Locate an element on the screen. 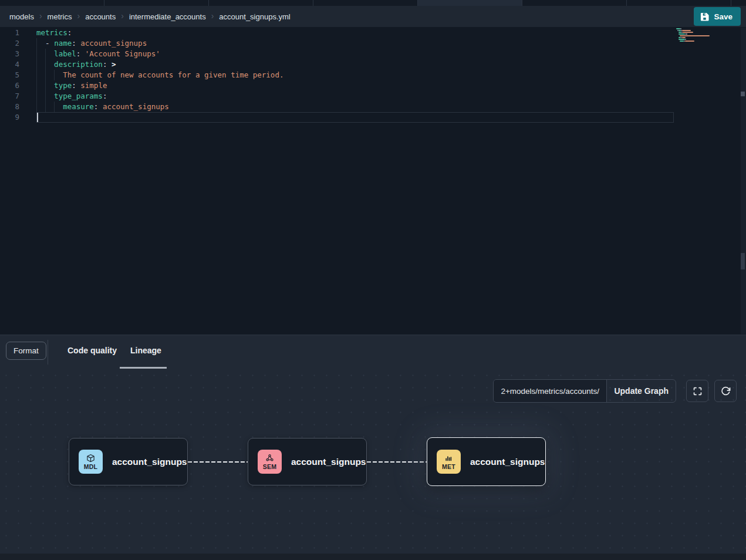 The height and width of the screenshot is (560, 746). refresh-icon is located at coordinates (725, 391).